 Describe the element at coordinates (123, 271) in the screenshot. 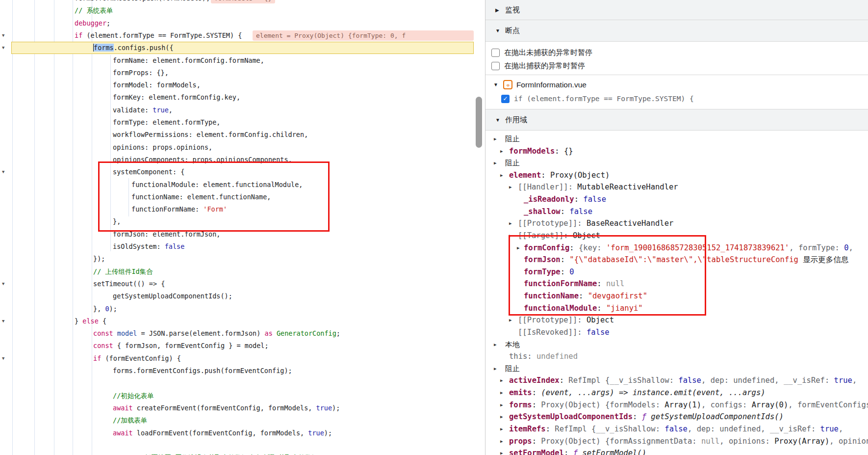

I see `code-token: // 上传组件Id集合` at that location.